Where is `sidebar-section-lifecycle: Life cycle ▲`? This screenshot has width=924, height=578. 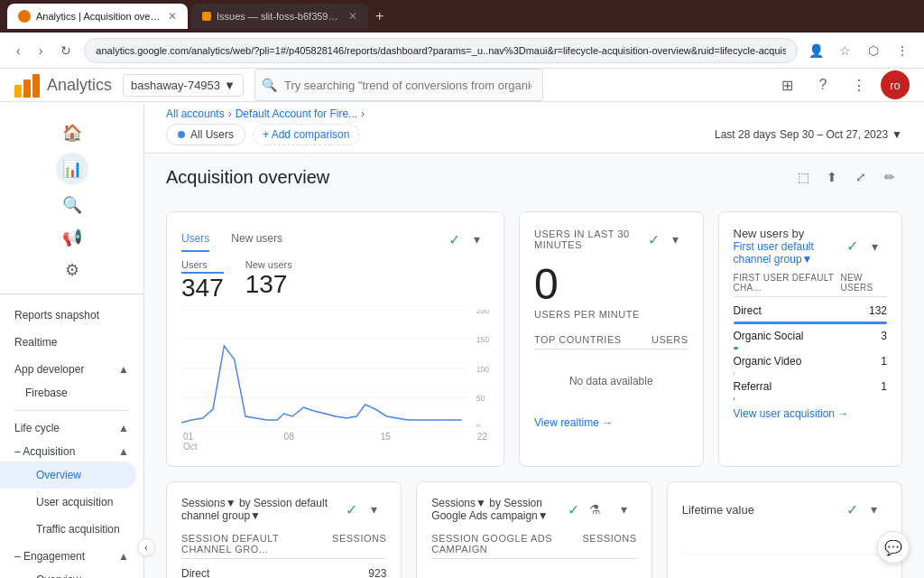 sidebar-section-lifecycle: Life cycle ▲ is located at coordinates (72, 426).